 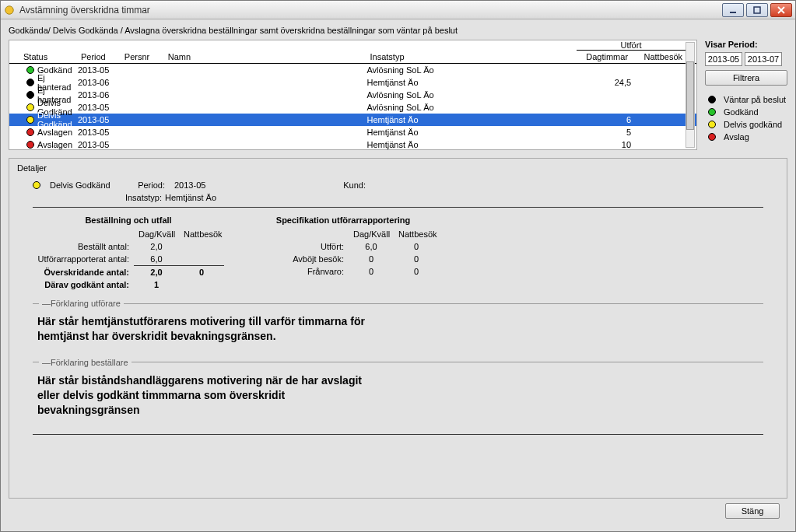 What do you see at coordinates (370, 10) in the screenshot?
I see `window-title: Avstämning överskridna timmar` at bounding box center [370, 10].